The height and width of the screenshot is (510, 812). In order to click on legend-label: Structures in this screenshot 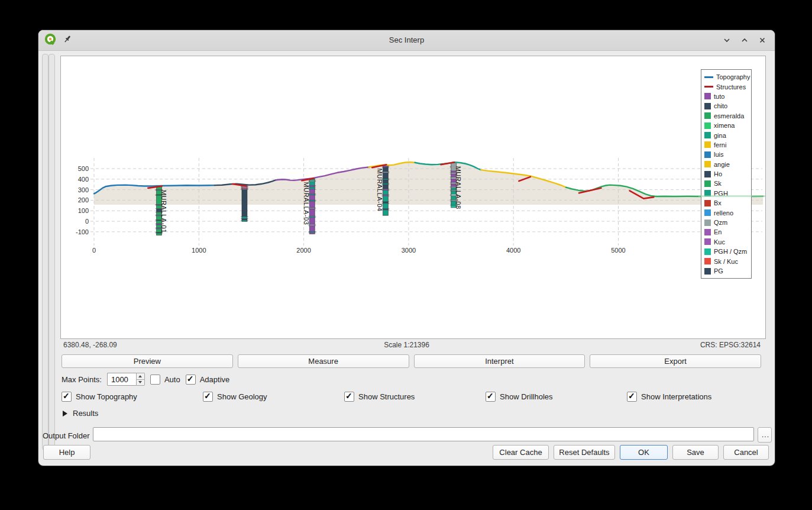, I will do `click(731, 87)`.